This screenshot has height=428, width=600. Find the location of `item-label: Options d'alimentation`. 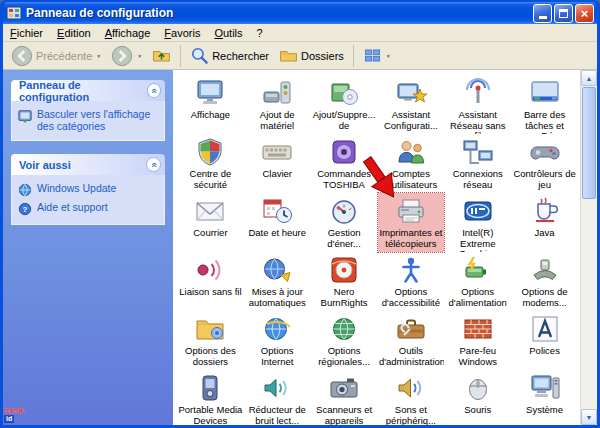

item-label: Options d'alimentation is located at coordinates (478, 298).